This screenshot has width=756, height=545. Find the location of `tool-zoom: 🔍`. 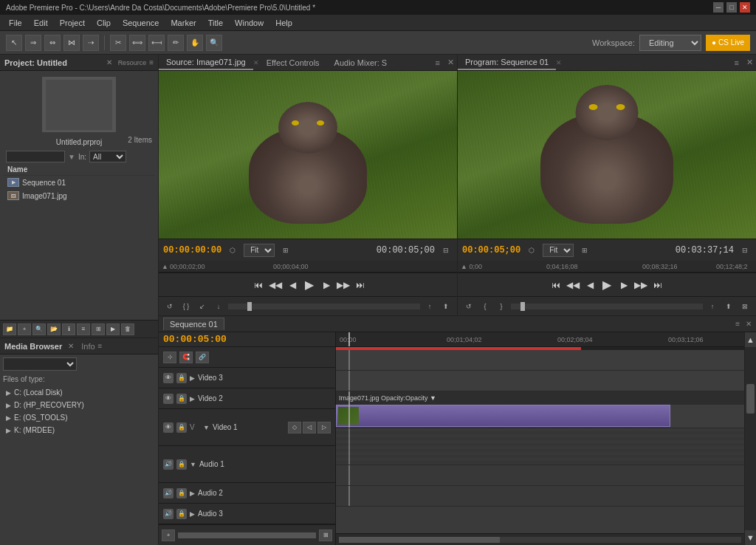

tool-zoom: 🔍 is located at coordinates (214, 43).